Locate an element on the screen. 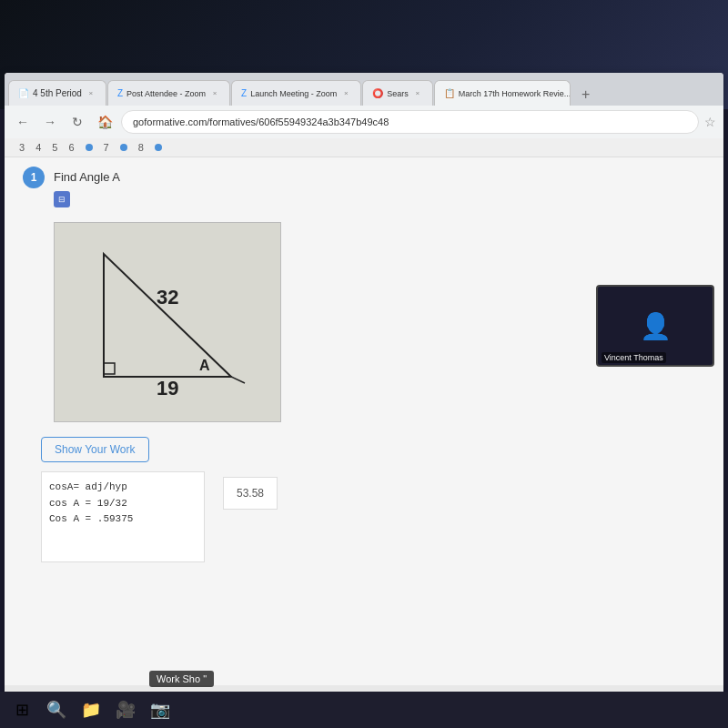  answer-value: 53.58 is located at coordinates (250, 493).